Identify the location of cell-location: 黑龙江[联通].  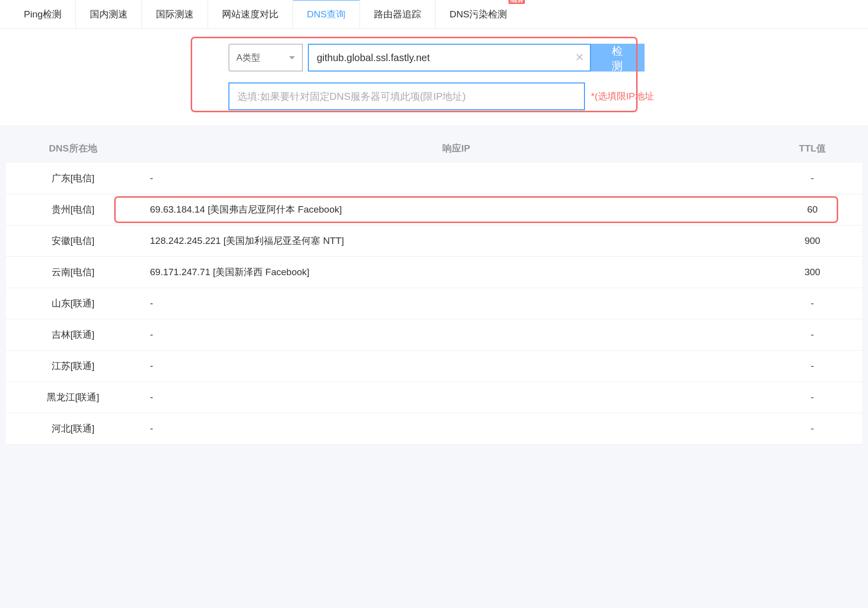
(73, 397).